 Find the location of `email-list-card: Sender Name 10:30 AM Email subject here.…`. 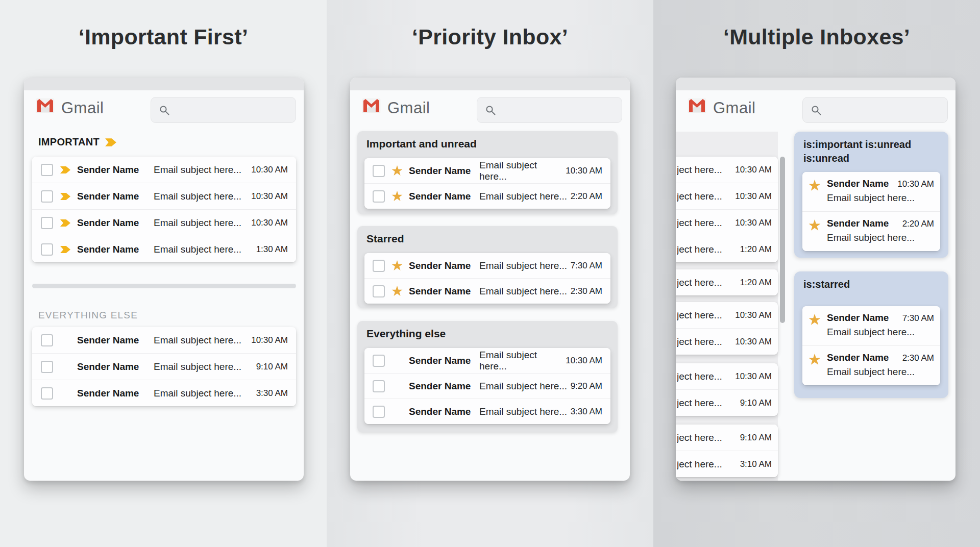

email-list-card: Sender Name 10:30 AM Email subject here.… is located at coordinates (871, 211).